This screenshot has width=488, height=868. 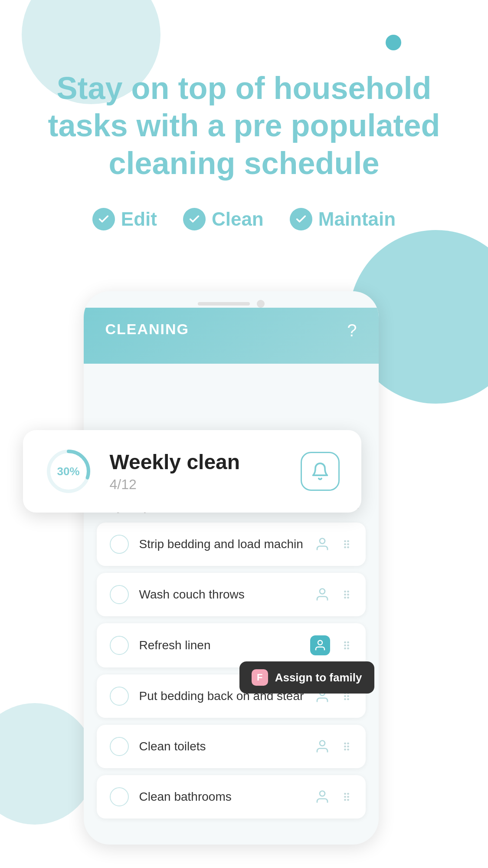 What do you see at coordinates (147, 329) in the screenshot?
I see `app-header-title: CLEANING` at bounding box center [147, 329].